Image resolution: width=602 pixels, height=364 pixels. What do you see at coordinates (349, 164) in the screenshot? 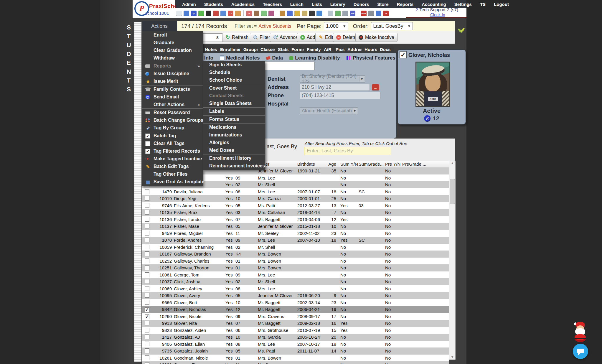
I see `column-header-sum: Sum Y/N` at bounding box center [349, 164].